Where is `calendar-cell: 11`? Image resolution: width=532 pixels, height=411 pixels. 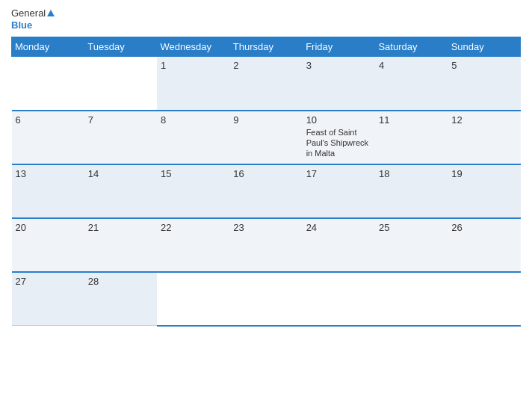 calendar-cell: 11 is located at coordinates (411, 137).